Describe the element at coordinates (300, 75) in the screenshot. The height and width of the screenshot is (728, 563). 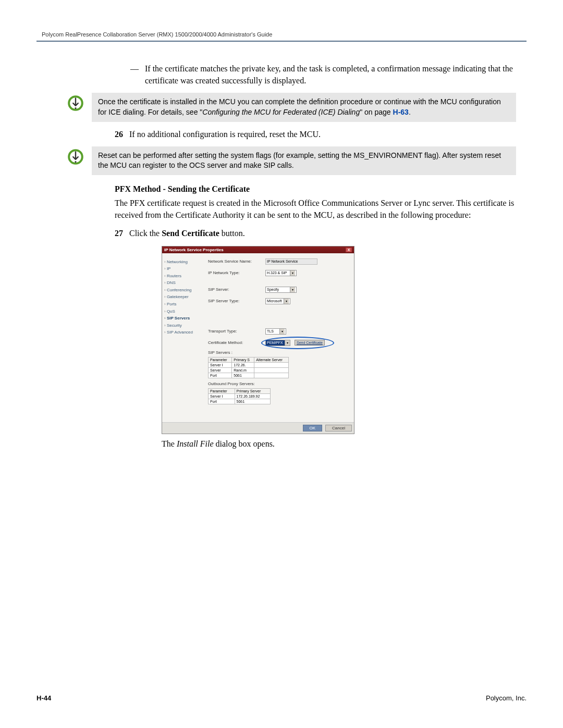
I see `dash-item: — If the certificate matches the private…` at that location.